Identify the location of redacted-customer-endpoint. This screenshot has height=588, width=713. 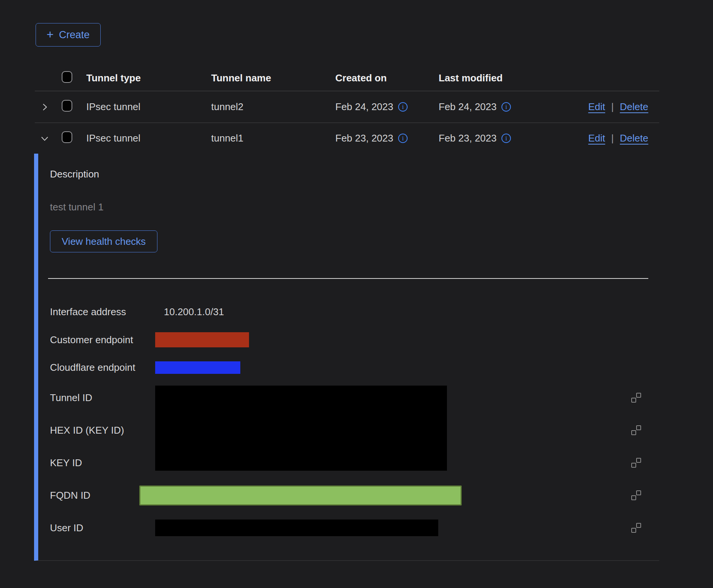
(202, 340).